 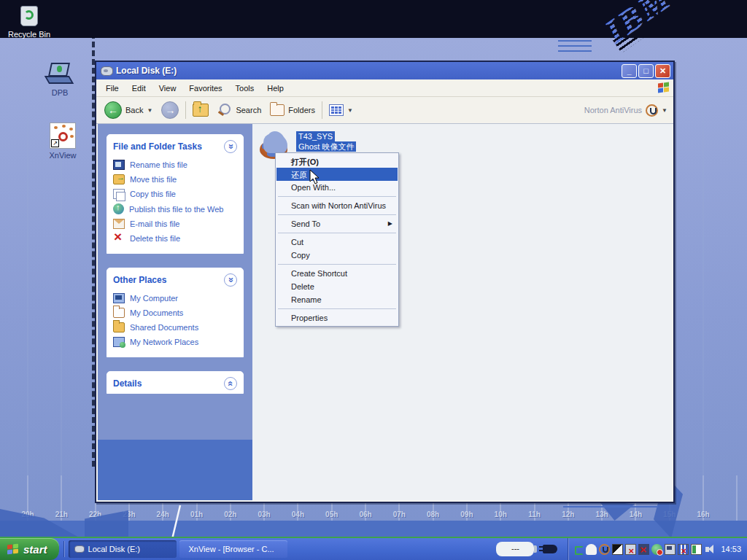 I want to click on task-link-mycomputer: My Computer, so click(x=175, y=298).